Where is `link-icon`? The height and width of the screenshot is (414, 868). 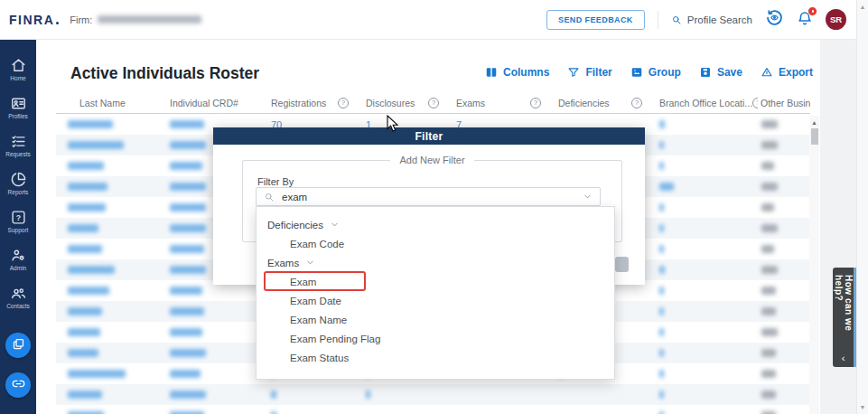
link-icon is located at coordinates (18, 385).